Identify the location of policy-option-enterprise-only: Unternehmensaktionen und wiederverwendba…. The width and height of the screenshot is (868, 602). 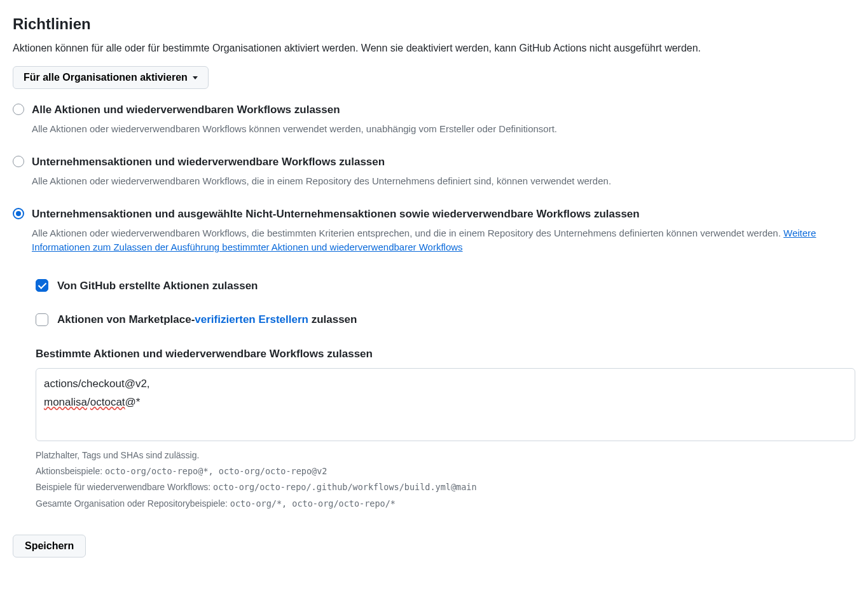
(434, 171).